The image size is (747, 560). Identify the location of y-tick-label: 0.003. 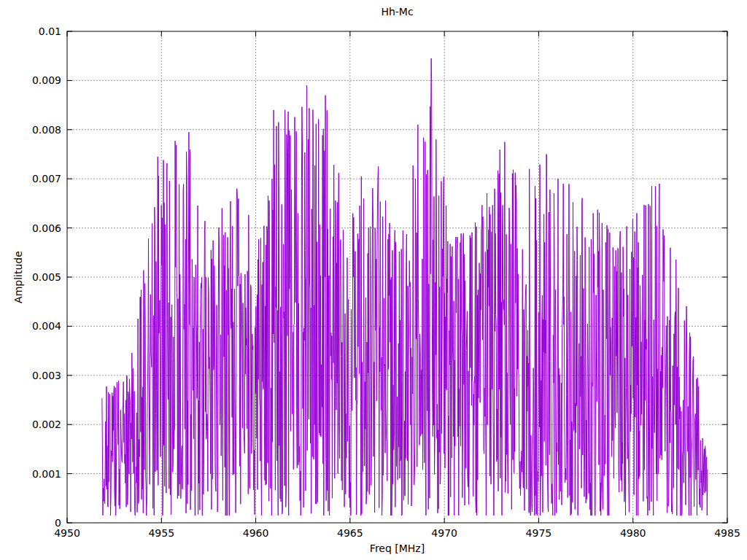
(47, 376).